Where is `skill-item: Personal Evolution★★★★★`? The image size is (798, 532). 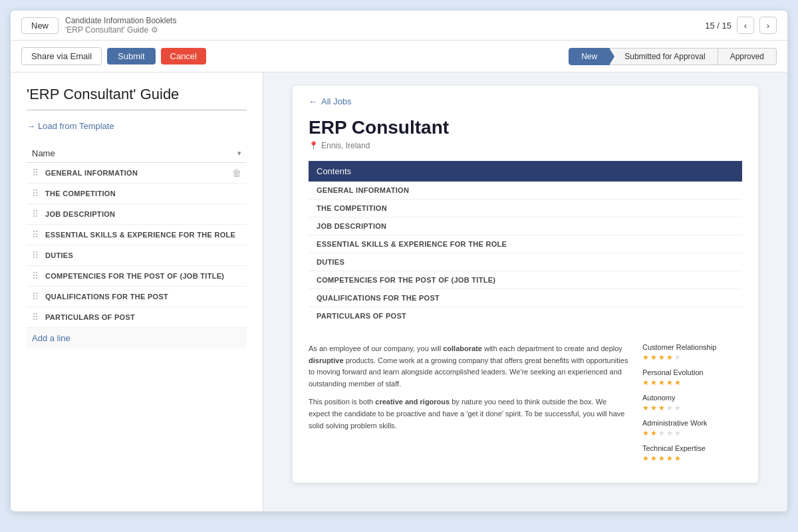 skill-item: Personal Evolution★★★★★ is located at coordinates (692, 378).